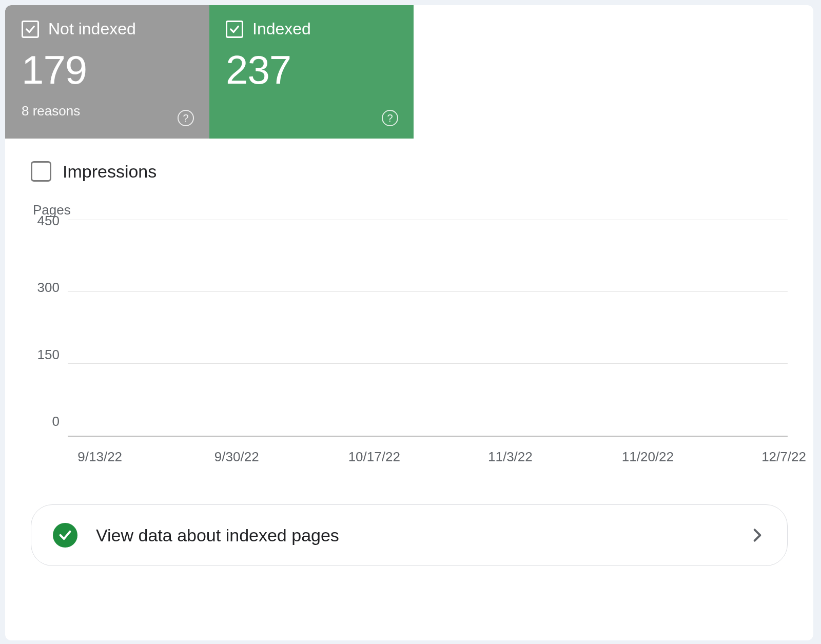  What do you see at coordinates (375, 457) in the screenshot?
I see `x-tick-label: 10/17/22` at bounding box center [375, 457].